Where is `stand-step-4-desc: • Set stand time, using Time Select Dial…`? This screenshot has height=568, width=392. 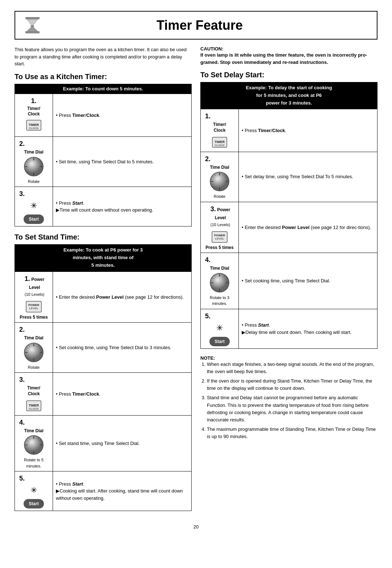 stand-step-4-desc: • Set stand time, using Time Select Dial… is located at coordinates (122, 444).